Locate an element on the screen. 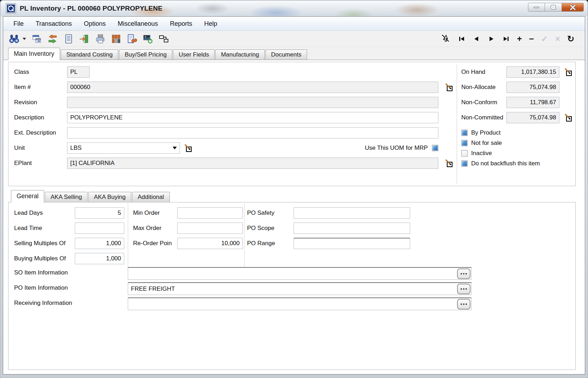 The width and height of the screenshot is (588, 378). unit-combobox: LBS is located at coordinates (124, 148).